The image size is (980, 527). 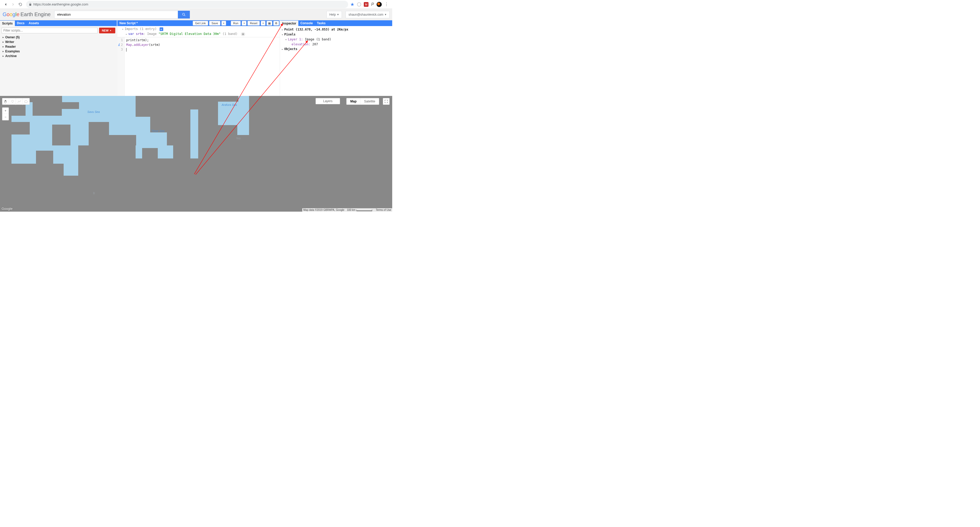 I want to click on google-map-logo: Google, so click(x=7, y=209).